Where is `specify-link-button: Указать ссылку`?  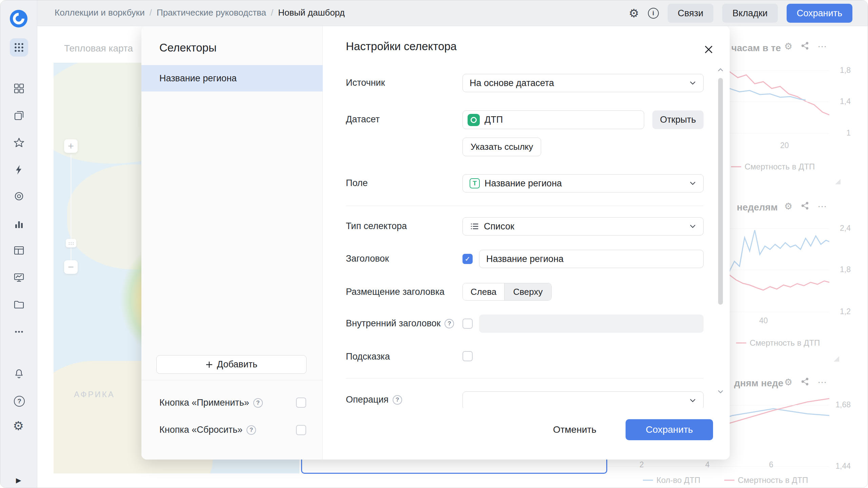 specify-link-button: Указать ссылку is located at coordinates (502, 147).